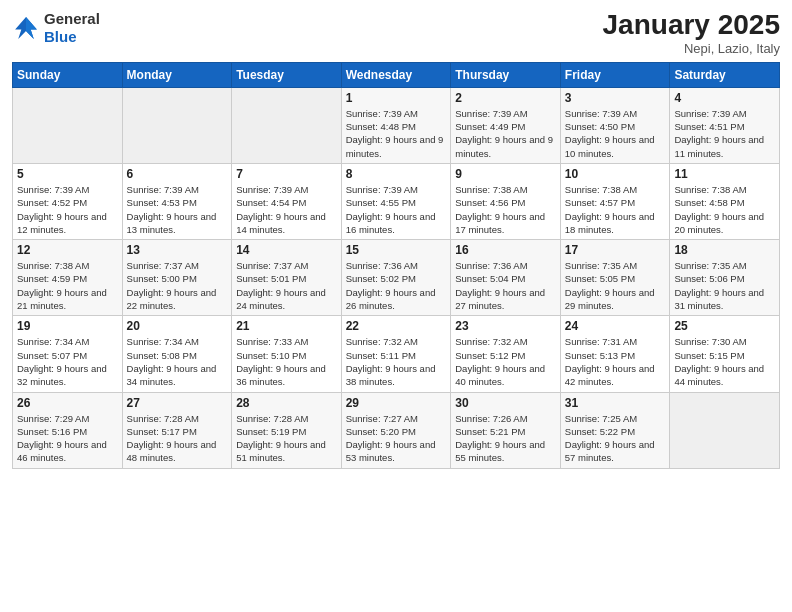 The height and width of the screenshot is (612, 792). I want to click on day-number: 21, so click(286, 326).